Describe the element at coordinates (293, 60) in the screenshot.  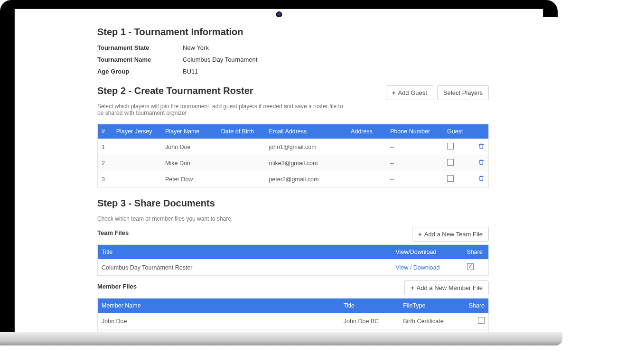
I see `info-row: Tournament NameColumbus Day Tournament` at that location.